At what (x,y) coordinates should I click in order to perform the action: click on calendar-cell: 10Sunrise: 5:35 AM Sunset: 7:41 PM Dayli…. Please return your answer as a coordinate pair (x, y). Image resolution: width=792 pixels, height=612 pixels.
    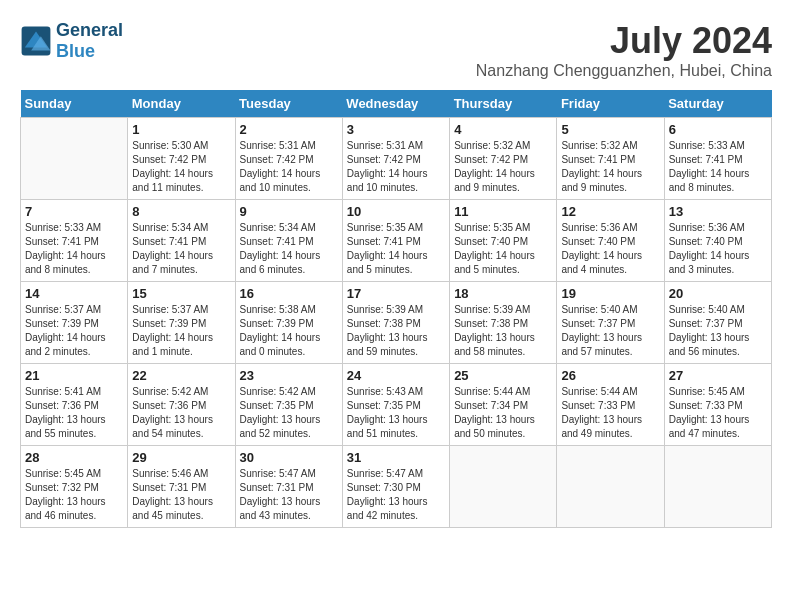
    Looking at the image, I should click on (396, 241).